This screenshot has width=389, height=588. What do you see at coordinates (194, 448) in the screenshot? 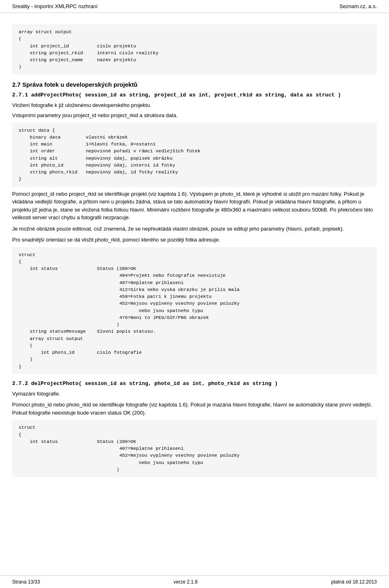
I see `struct-return-2-code: struct { int status Status (200=OK 407=N…` at bounding box center [194, 448].